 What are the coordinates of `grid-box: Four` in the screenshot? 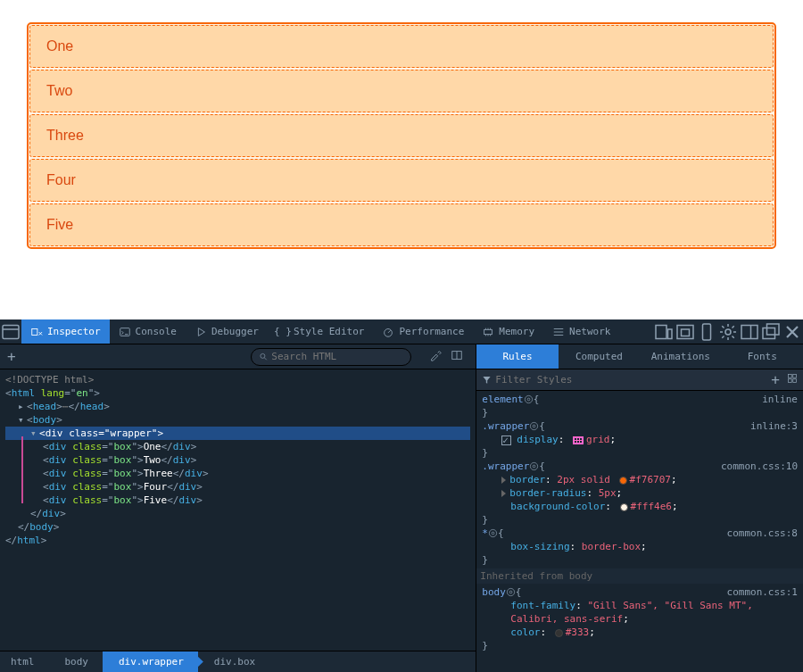 It's located at (402, 180).